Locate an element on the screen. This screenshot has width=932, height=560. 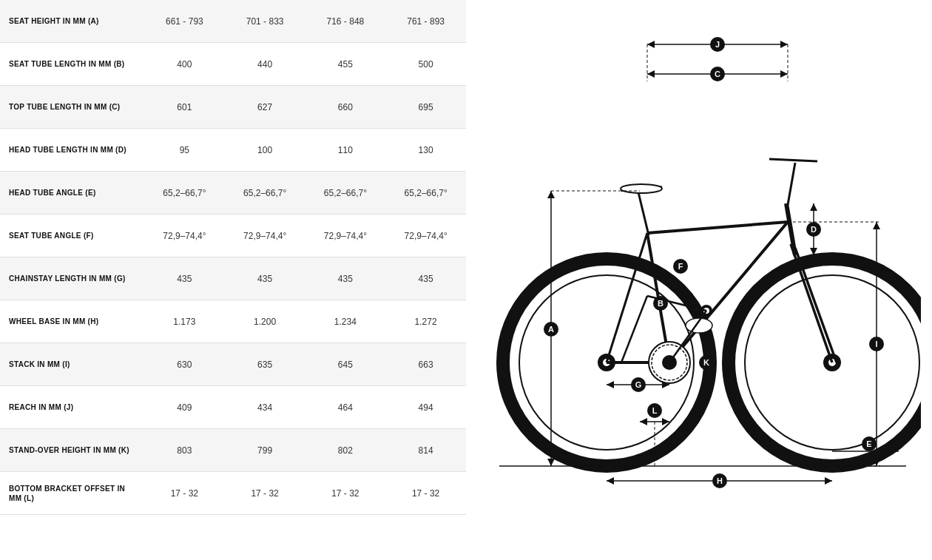
spec-value: 1.200 is located at coordinates (265, 322).